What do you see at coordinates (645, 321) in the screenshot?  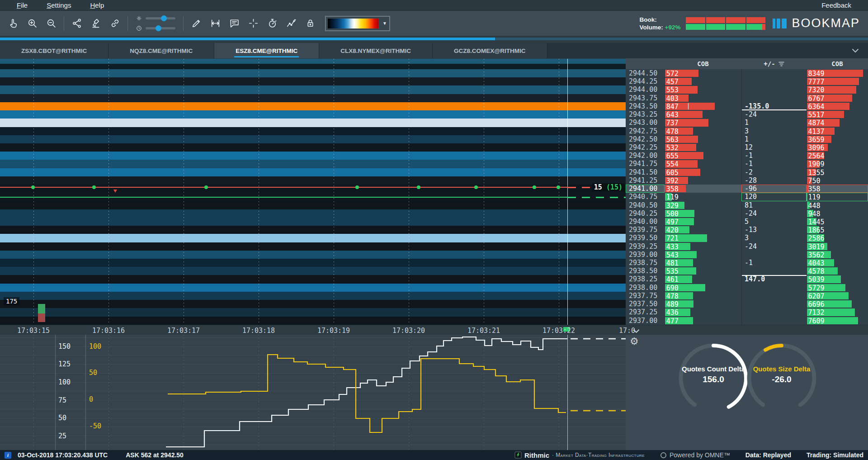 I see `price-cell: 2937.00` at bounding box center [645, 321].